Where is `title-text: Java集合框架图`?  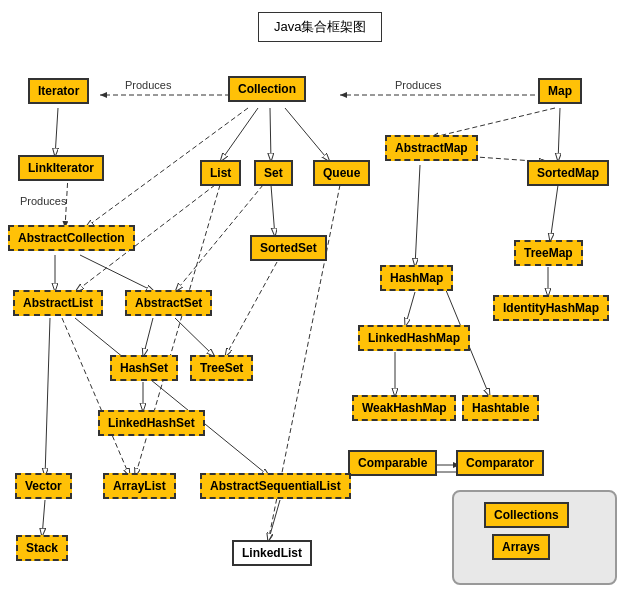 title-text: Java集合框架图 is located at coordinates (320, 26).